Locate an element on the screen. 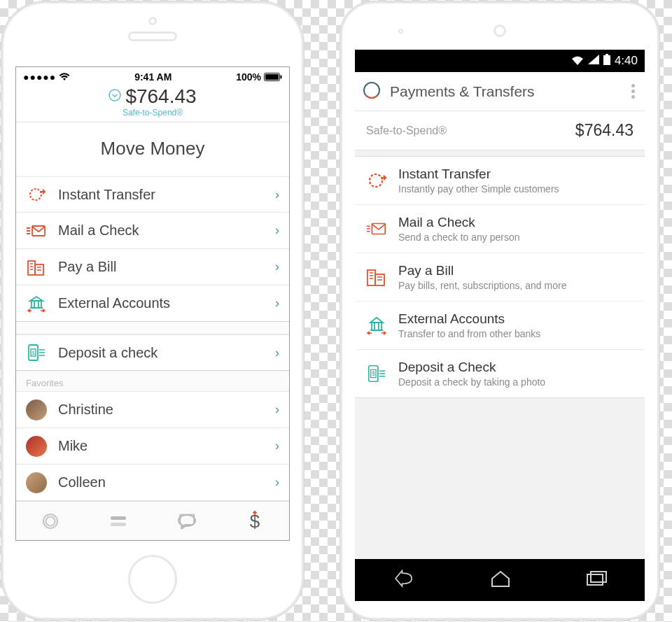 The image size is (672, 622). app-logo-icon is located at coordinates (372, 92).